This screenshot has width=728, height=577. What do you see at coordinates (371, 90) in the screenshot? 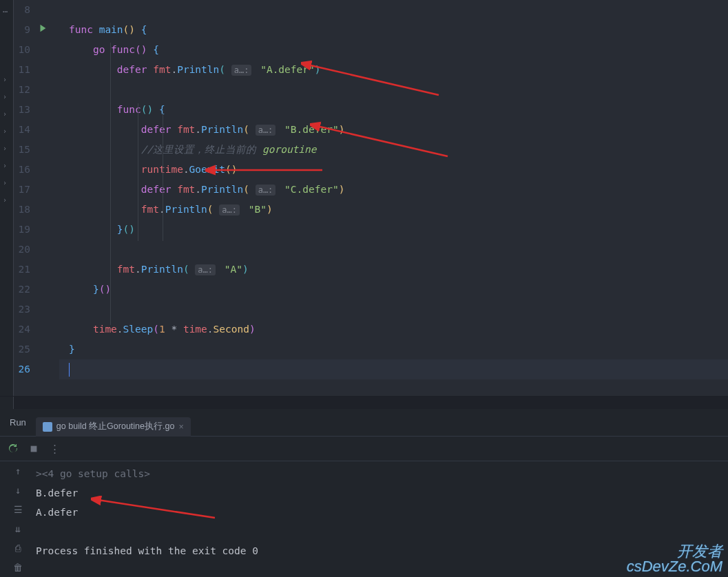
I see `code-line: 12` at bounding box center [371, 90].